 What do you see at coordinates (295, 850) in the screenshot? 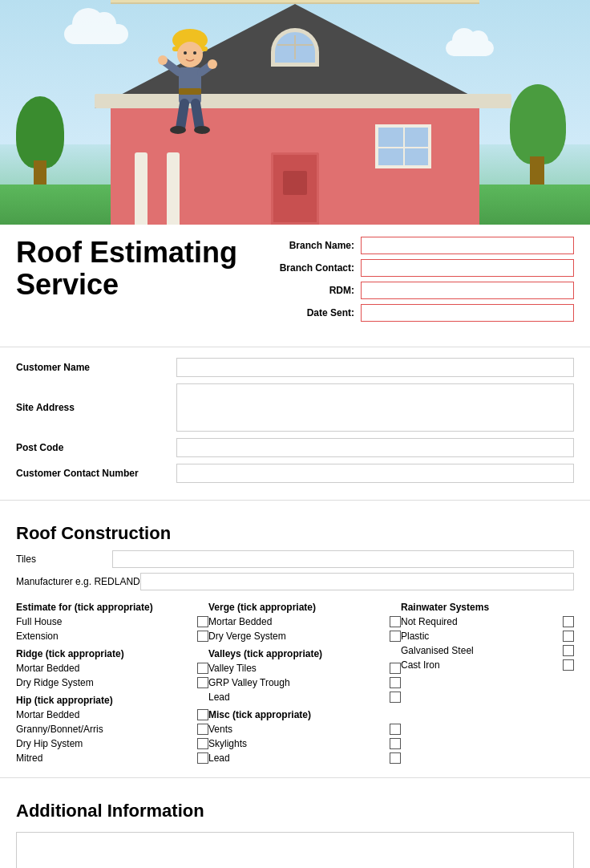
I see `additional-info-textarea` at bounding box center [295, 850].